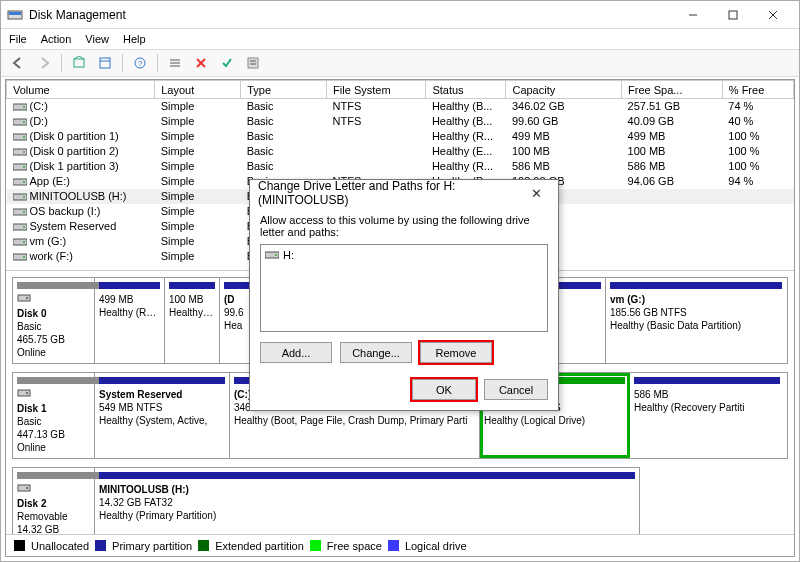  Describe the element at coordinates (351, 15) in the screenshot. I see `window-title: Disk Management` at that location.